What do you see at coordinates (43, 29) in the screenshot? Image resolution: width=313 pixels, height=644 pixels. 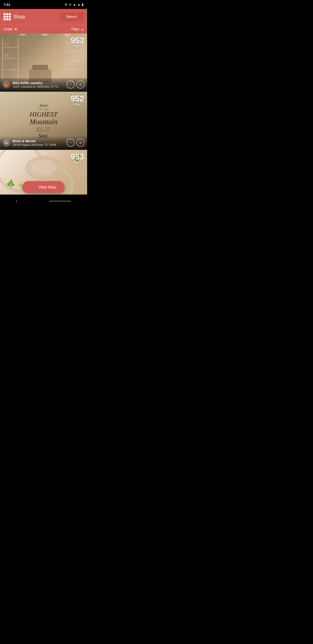 I see `filter-bar: Order ▼ Filter ⊿` at bounding box center [43, 29].